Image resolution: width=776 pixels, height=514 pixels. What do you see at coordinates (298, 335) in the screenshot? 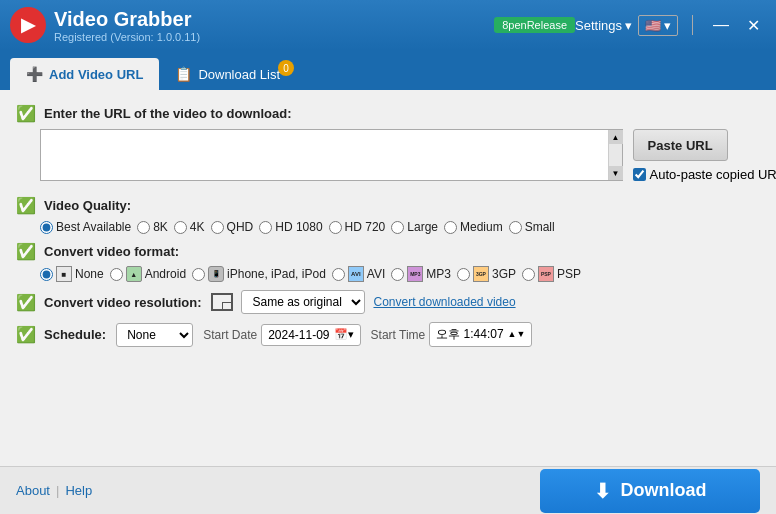
I see `start-date-value: 2024-11-09` at bounding box center [298, 335].